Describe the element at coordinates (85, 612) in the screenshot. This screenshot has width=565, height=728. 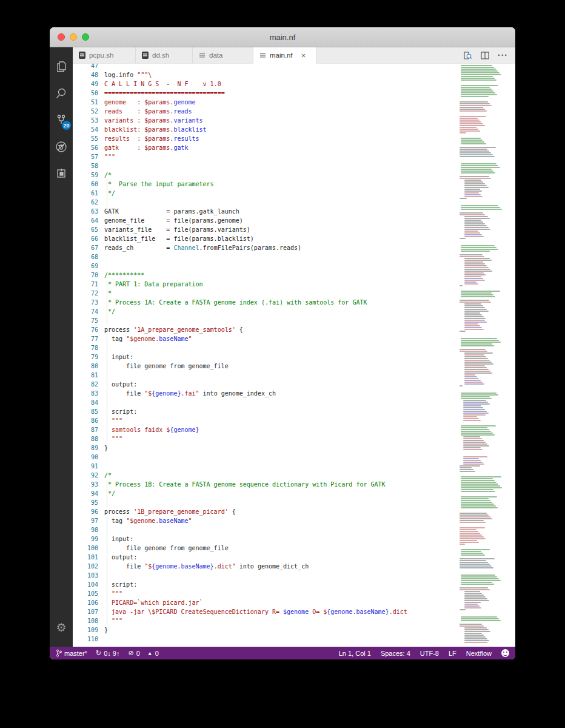
I see `line-number: 107` at that location.